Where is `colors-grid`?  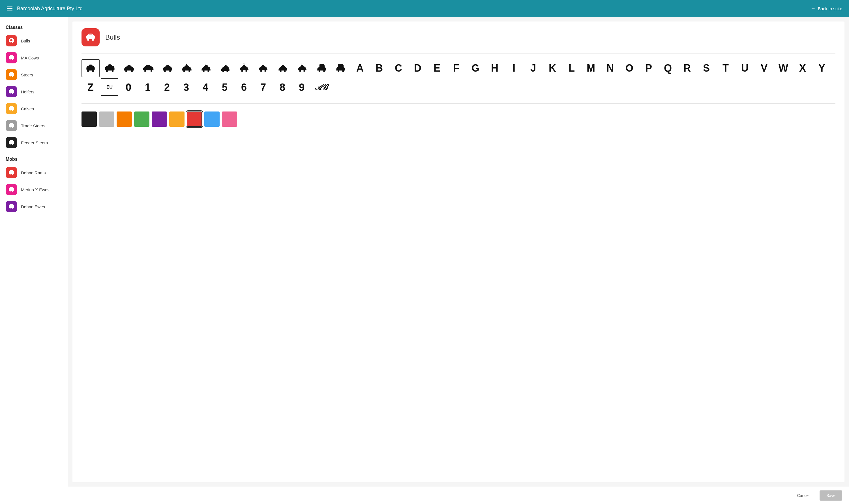 colors-grid is located at coordinates (458, 119).